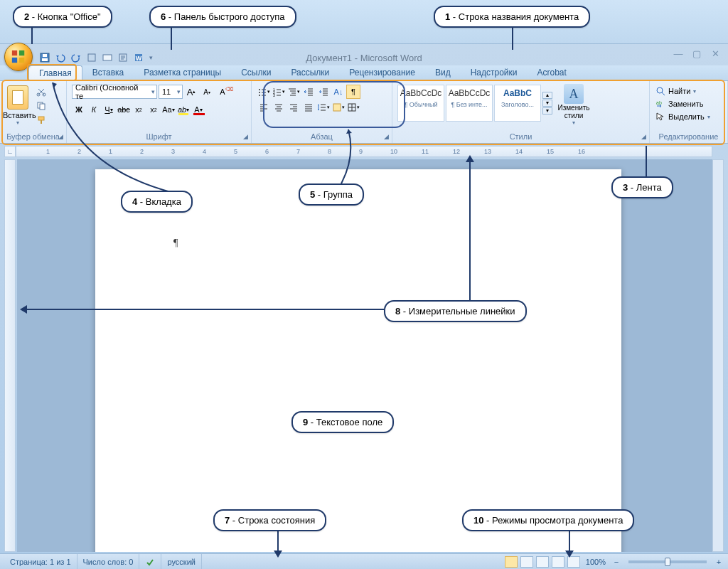 This screenshot has width=728, height=569. I want to click on view-outline, so click(558, 562).